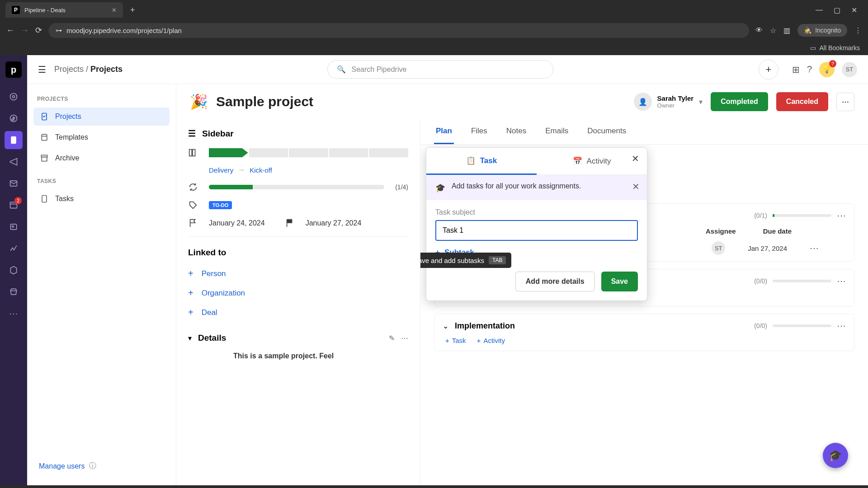  Describe the element at coordinates (221, 170) in the screenshot. I see `board-link: Delivery` at that location.